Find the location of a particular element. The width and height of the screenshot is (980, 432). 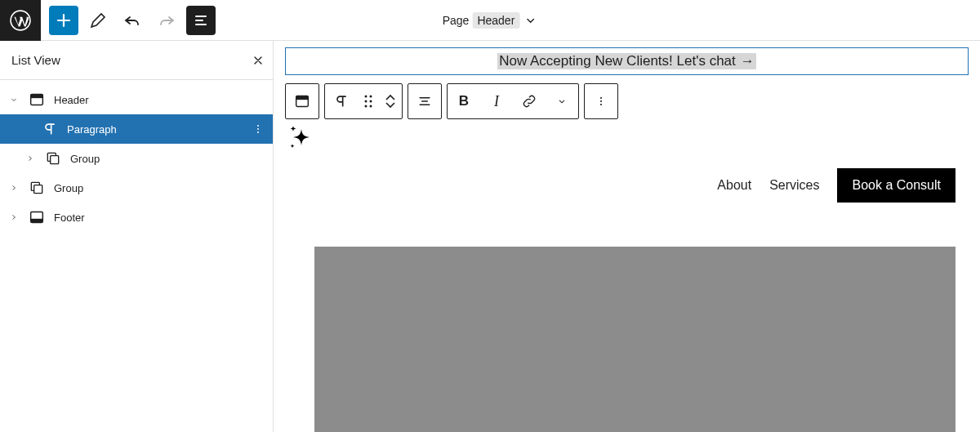

doc-part-label: Header is located at coordinates (496, 20).